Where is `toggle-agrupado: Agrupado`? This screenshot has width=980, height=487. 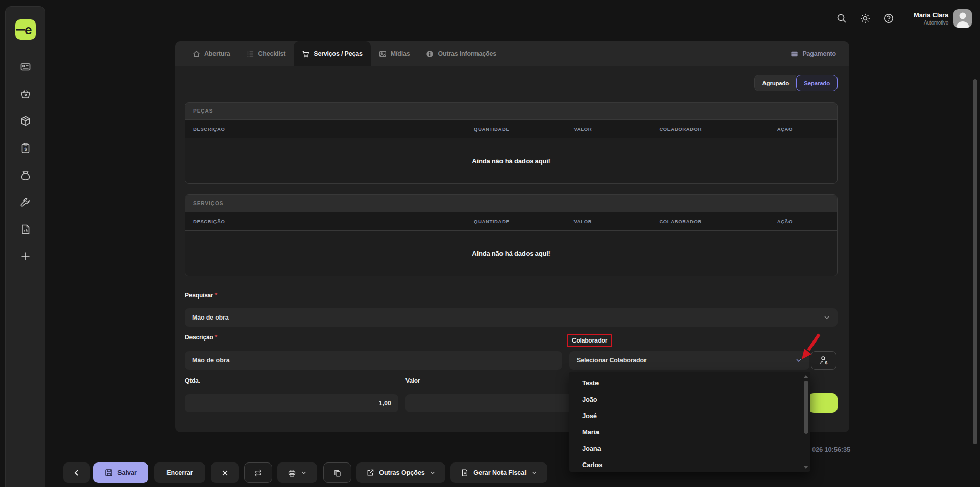
toggle-agrupado: Agrupado is located at coordinates (775, 83).